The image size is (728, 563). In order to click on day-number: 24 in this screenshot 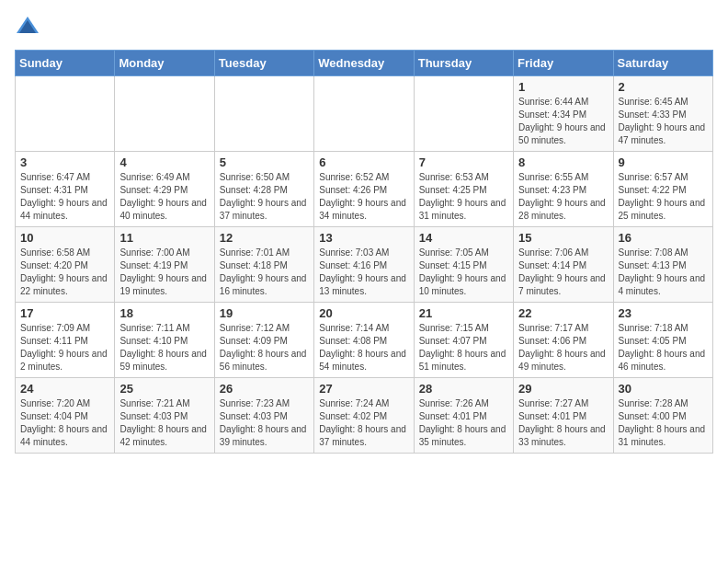, I will do `click(64, 388)`.